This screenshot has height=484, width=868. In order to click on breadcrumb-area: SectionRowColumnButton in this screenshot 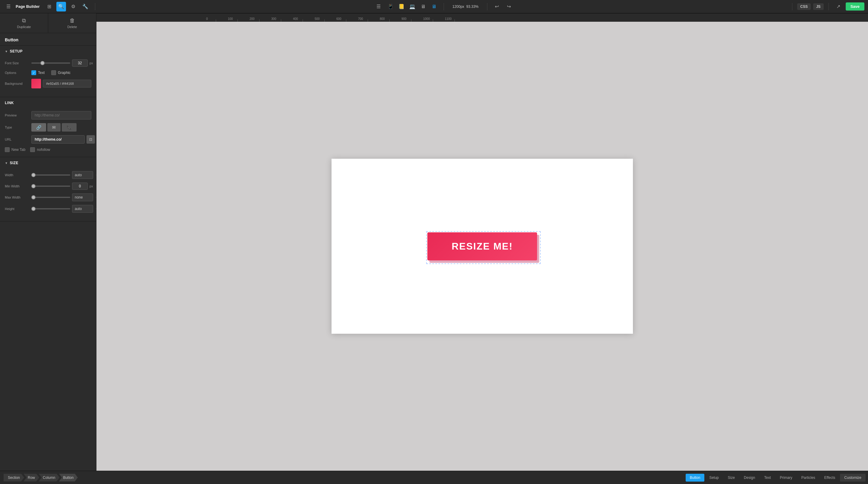, I will do `click(342, 478)`.